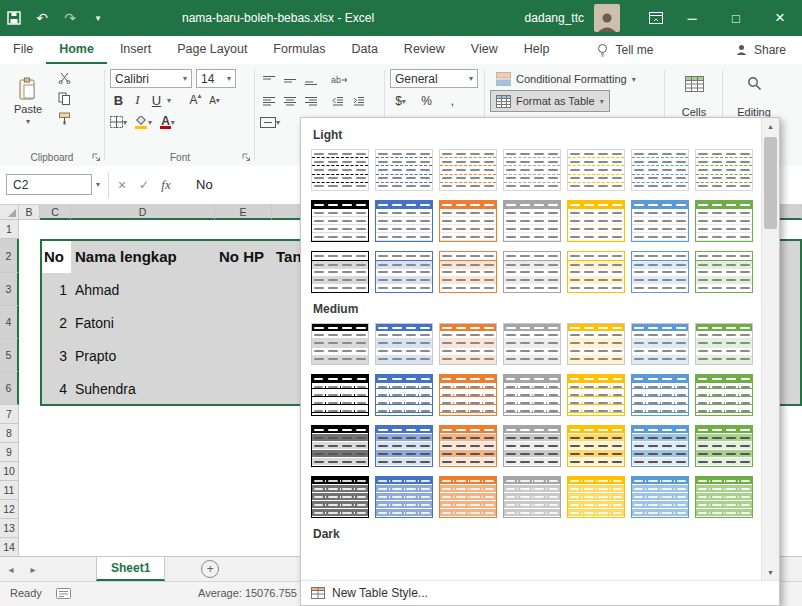 This screenshot has width=802, height=606. Describe the element at coordinates (310, 80) in the screenshot. I see `align-bottom-button` at that location.